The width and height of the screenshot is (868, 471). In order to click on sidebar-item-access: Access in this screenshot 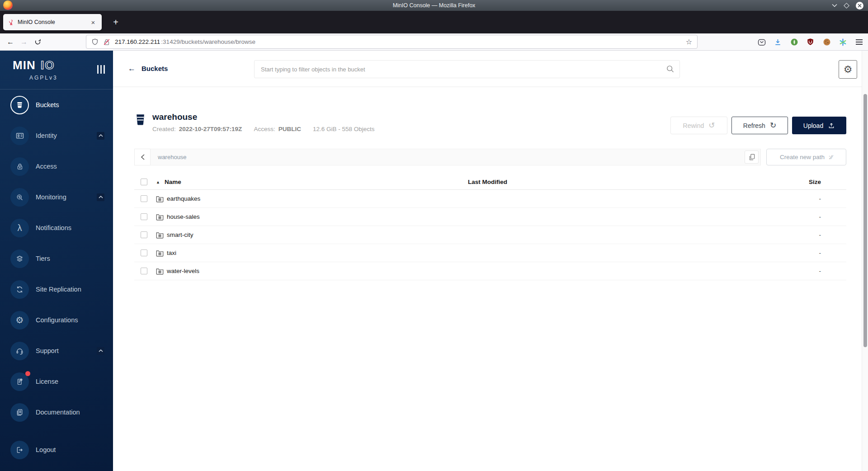, I will do `click(57, 166)`.